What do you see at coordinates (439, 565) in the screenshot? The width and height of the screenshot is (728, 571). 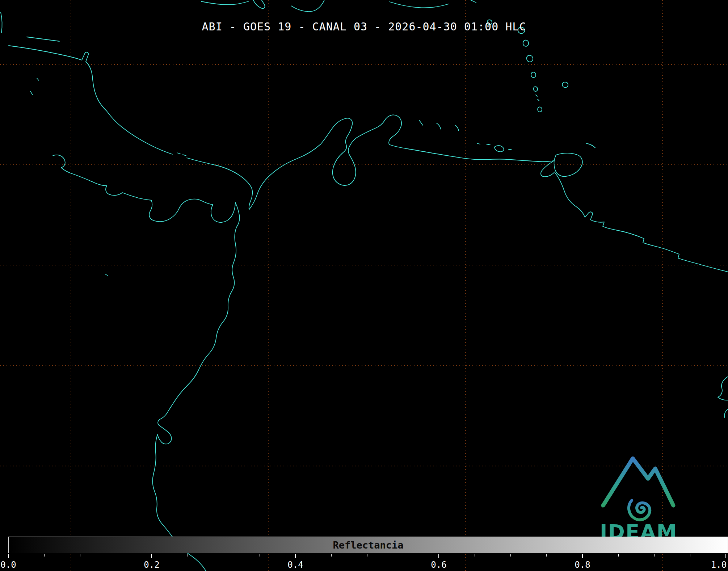 I see `tick-label: 0.6` at bounding box center [439, 565].